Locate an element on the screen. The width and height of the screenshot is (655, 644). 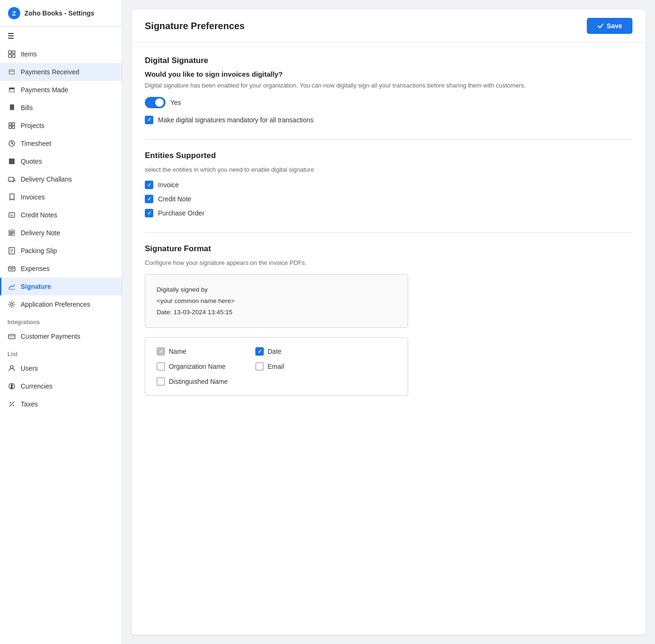
sidebar-item-currencies: Currencies is located at coordinates (61, 386).